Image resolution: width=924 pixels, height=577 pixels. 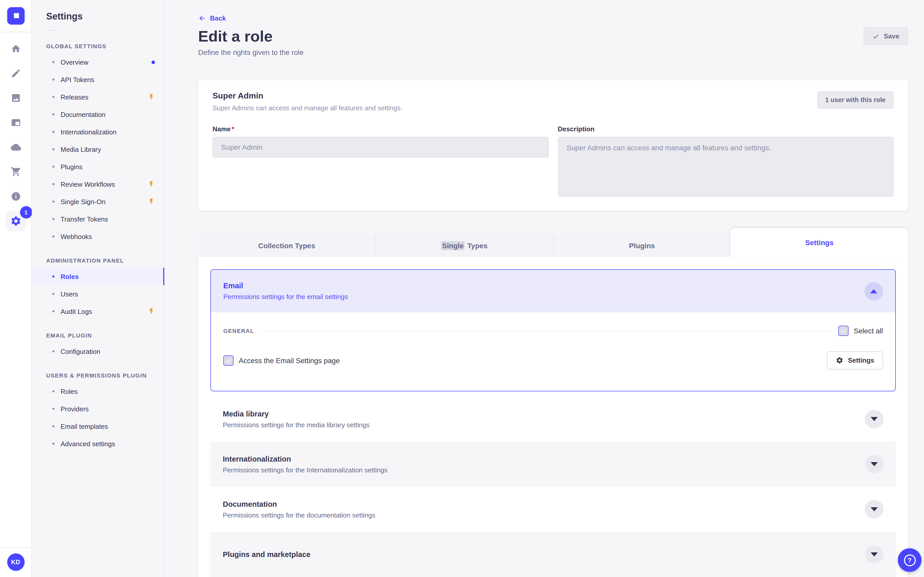 What do you see at coordinates (202, 18) in the screenshot?
I see `arrow-left-icon` at bounding box center [202, 18].